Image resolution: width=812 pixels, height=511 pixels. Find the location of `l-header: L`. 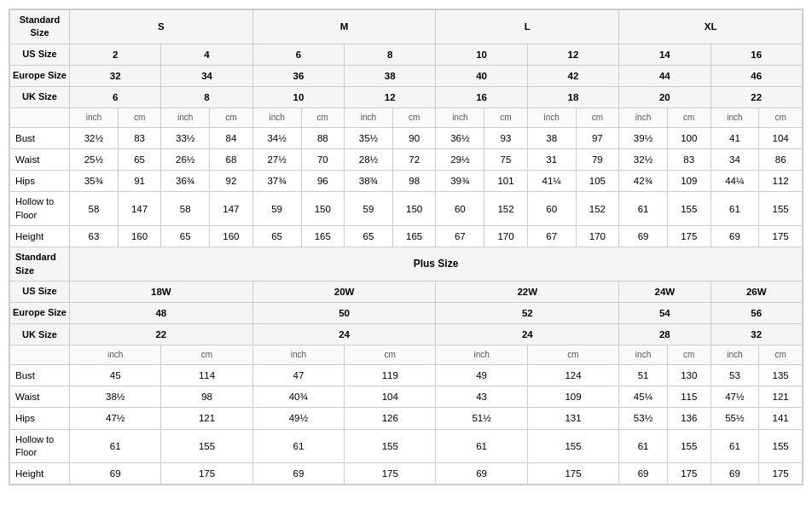

l-header: L is located at coordinates (527, 27).